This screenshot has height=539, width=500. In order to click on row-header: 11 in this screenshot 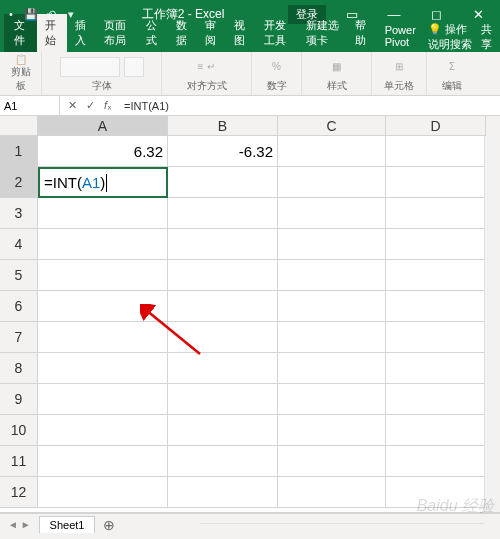, I will do `click(19, 462)`.